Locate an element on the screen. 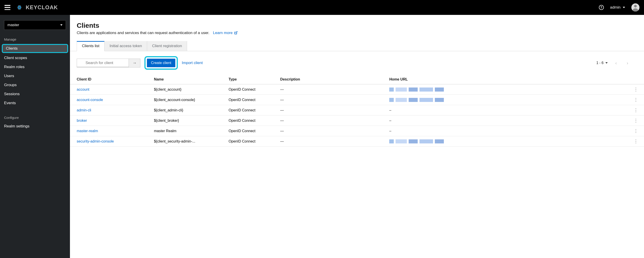  tab-initial-access-token: Initial access token is located at coordinates (126, 46).